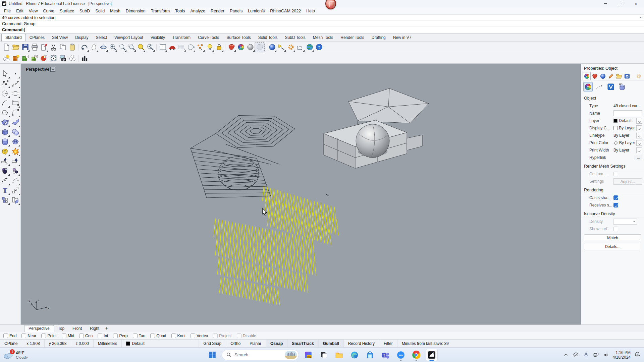 The width and height of the screenshot is (644, 362). What do you see at coordinates (250, 47) in the screenshot?
I see `shaded-display-button` at bounding box center [250, 47].